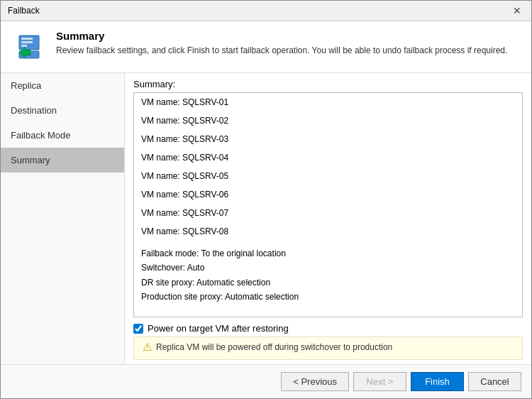  Describe the element at coordinates (266, 11) in the screenshot. I see `title-bar: Failback ✕` at that location.